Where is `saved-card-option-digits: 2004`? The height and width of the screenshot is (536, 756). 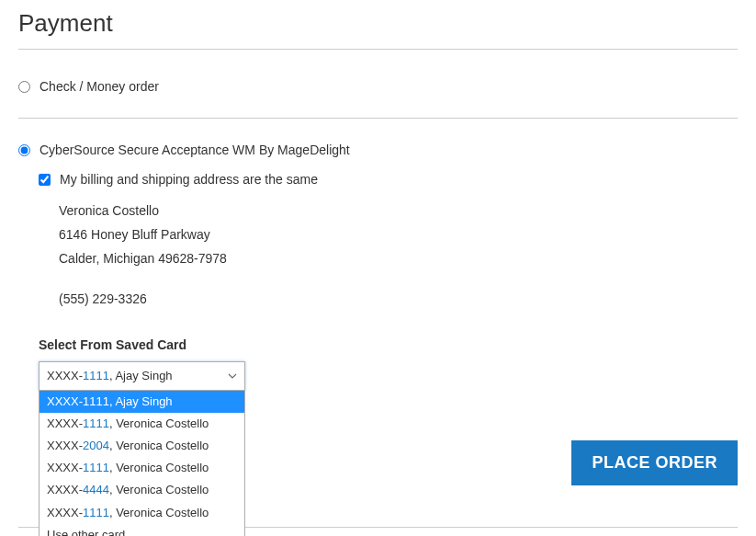
saved-card-option-digits: 2004 is located at coordinates (96, 445).